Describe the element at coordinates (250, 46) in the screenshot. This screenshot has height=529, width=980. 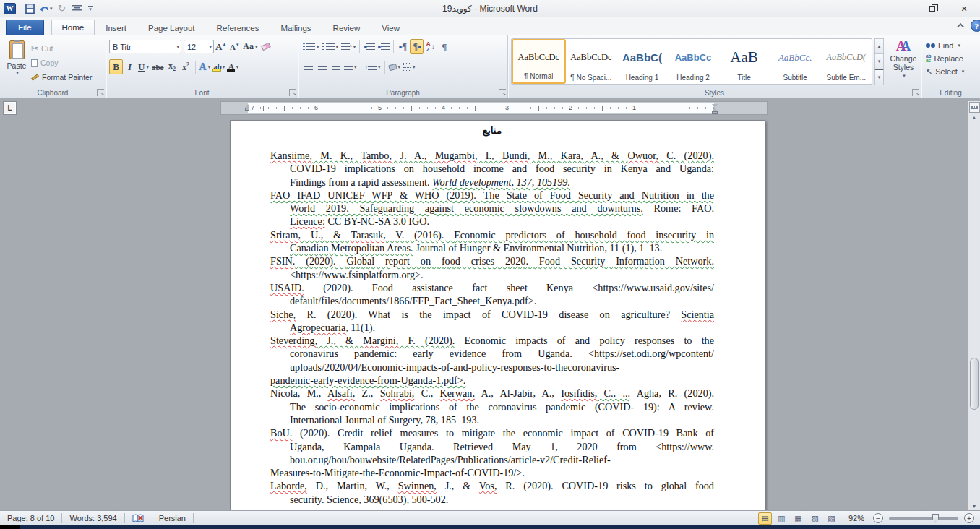
I see `change-case-button: Aa▾` at that location.